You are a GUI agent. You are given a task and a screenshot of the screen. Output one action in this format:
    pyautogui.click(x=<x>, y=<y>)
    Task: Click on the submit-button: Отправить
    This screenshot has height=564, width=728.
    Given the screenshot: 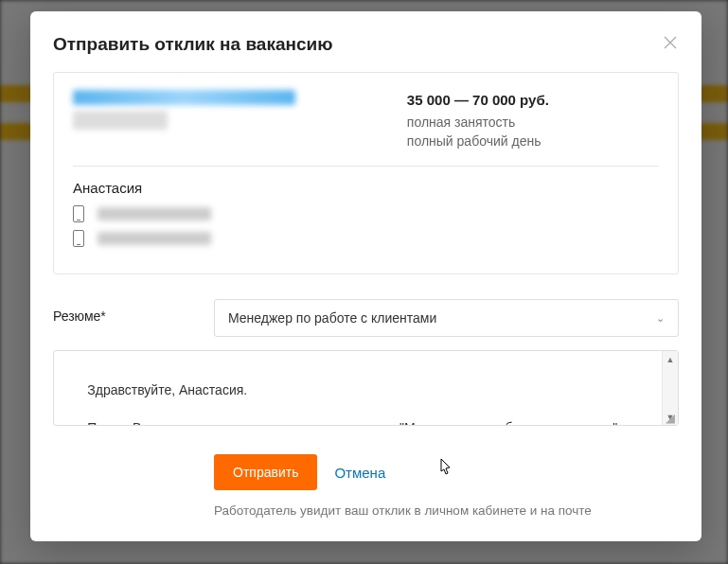 What is the action you would take?
    pyautogui.click(x=265, y=472)
    